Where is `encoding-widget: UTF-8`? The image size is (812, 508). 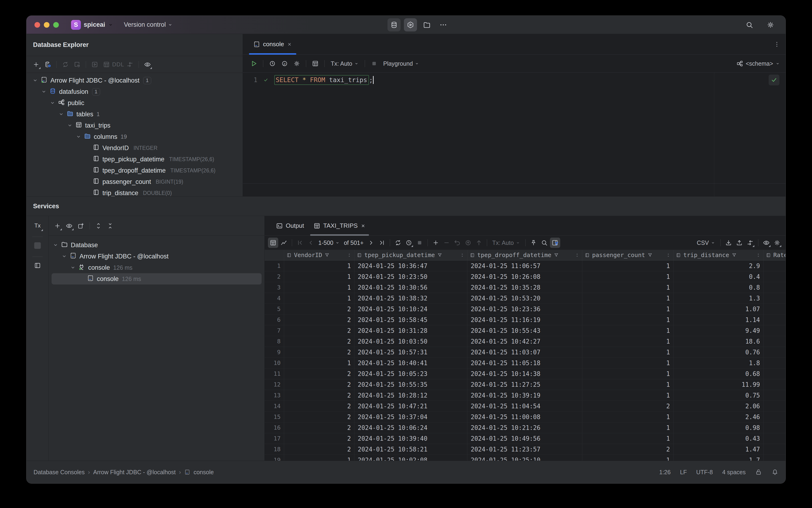
encoding-widget: UTF-8 is located at coordinates (705, 472).